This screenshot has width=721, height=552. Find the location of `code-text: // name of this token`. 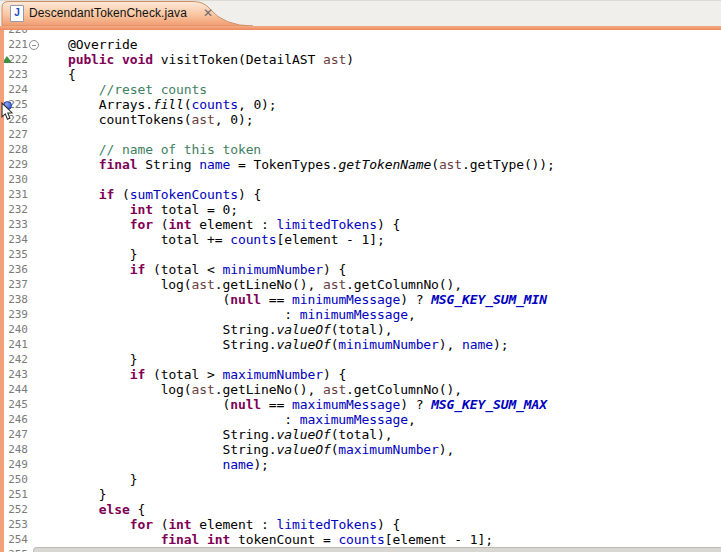

code-text: // name of this token is located at coordinates (149, 150).